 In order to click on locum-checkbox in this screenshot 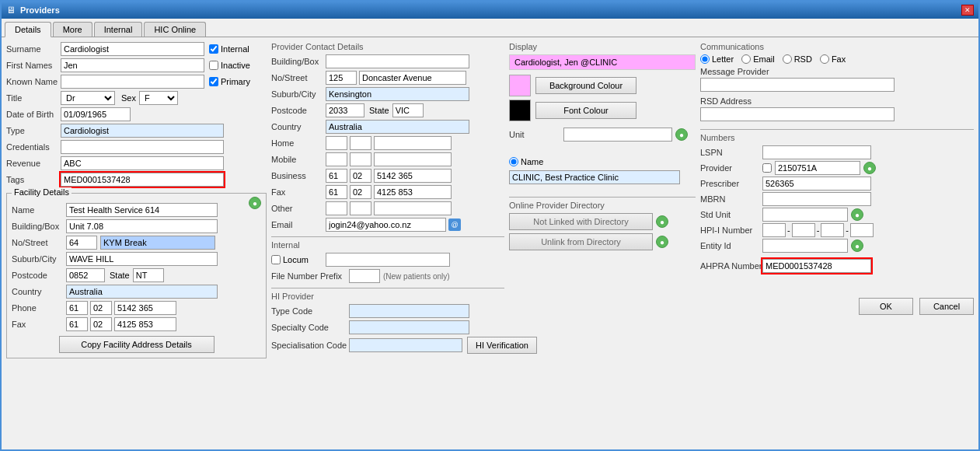, I will do `click(276, 260)`.